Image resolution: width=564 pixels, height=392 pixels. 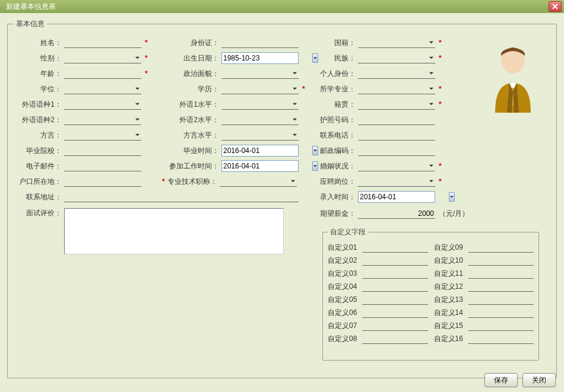 What do you see at coordinates (39, 213) in the screenshot?
I see `interview-label: 面试评价：` at bounding box center [39, 213].